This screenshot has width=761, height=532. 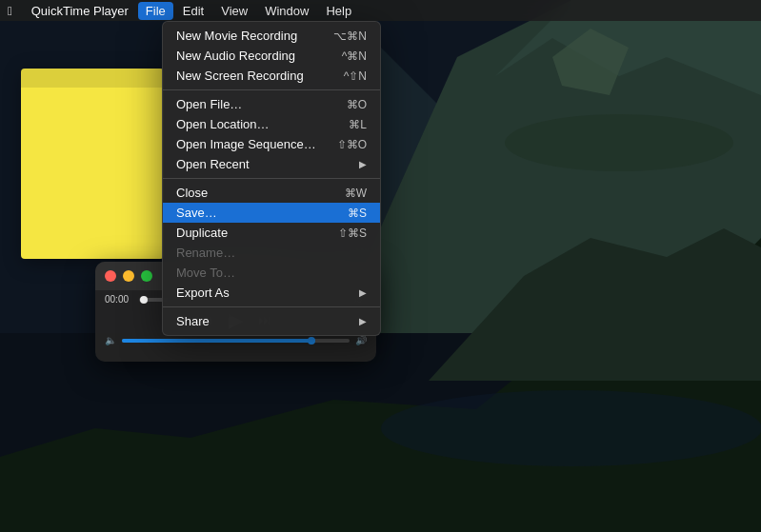 What do you see at coordinates (110, 276) in the screenshot?
I see `close-button` at bounding box center [110, 276].